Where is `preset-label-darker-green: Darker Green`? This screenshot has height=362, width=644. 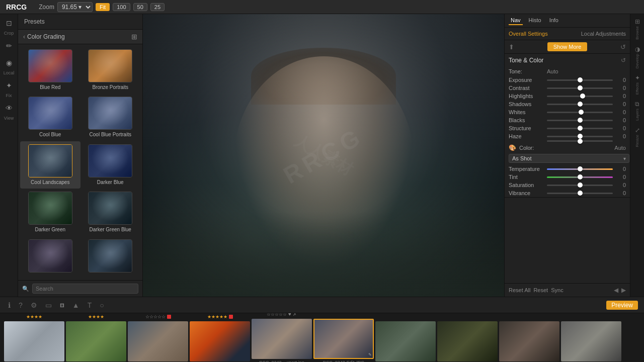
preset-label-darker-green: Darker Green is located at coordinates (50, 229).